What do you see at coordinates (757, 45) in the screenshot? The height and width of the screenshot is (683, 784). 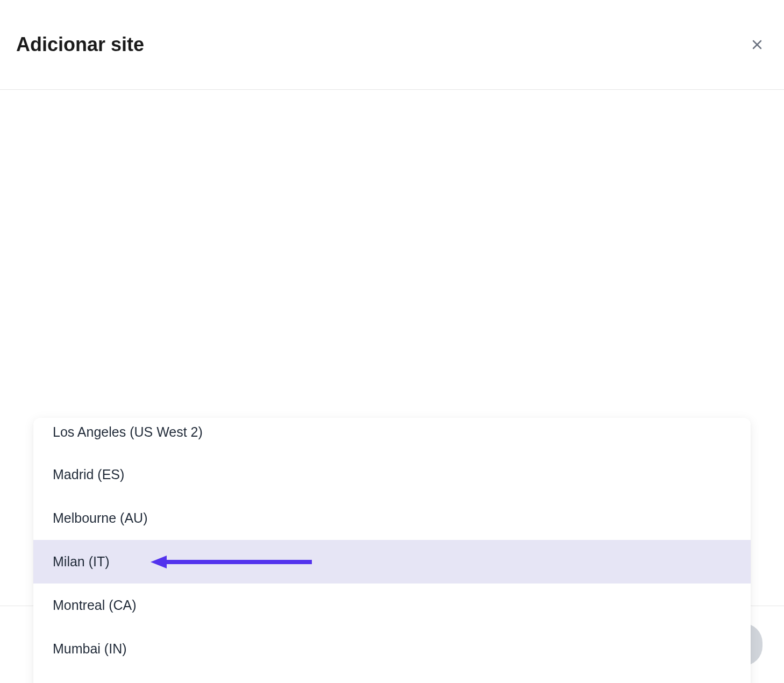 I see `close-button` at bounding box center [757, 45].